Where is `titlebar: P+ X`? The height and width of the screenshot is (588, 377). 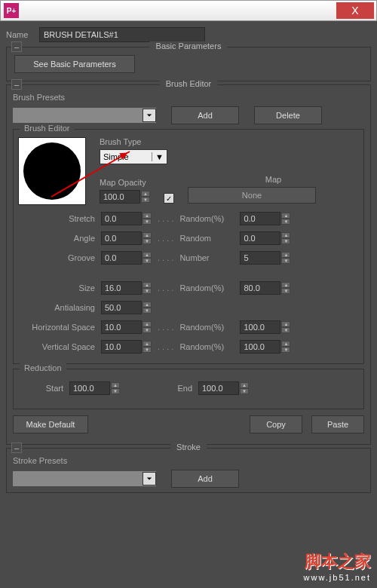 titlebar: P+ X is located at coordinates (188, 11).